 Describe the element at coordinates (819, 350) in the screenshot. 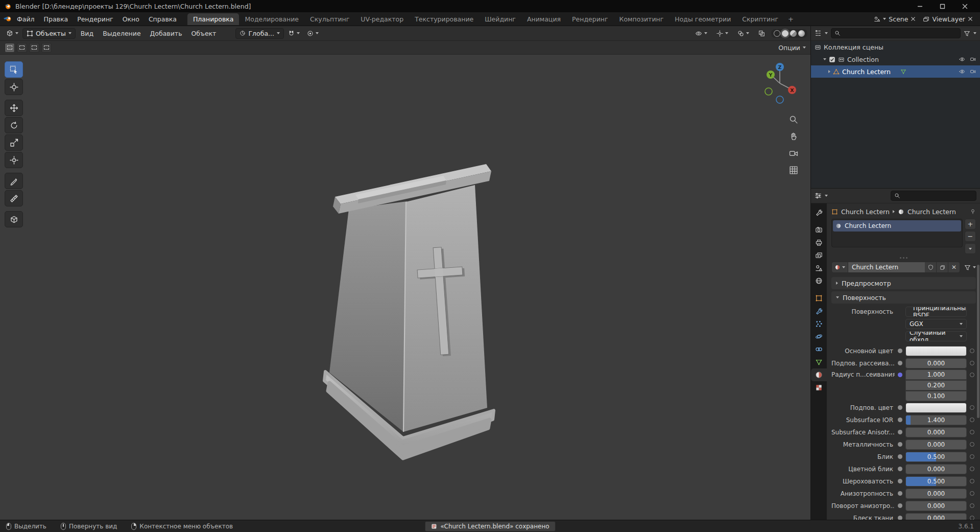

I see `tab-constraints` at that location.